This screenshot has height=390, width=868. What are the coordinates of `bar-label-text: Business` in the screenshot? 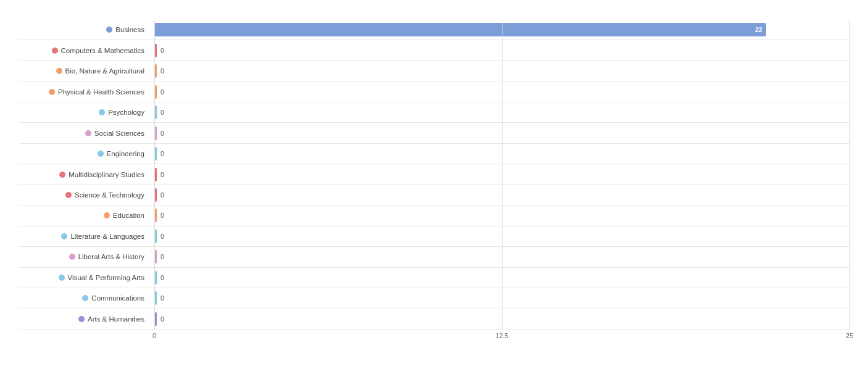 It's located at (130, 30).